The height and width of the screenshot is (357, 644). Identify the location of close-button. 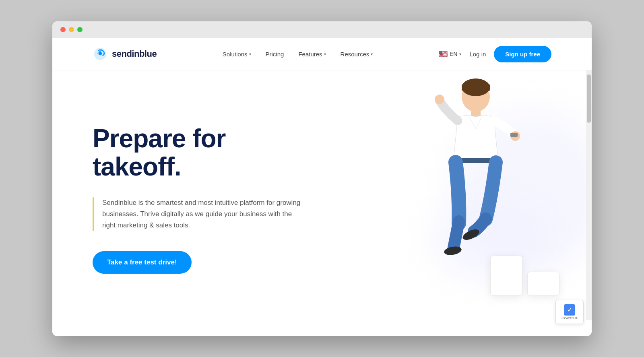
(63, 30).